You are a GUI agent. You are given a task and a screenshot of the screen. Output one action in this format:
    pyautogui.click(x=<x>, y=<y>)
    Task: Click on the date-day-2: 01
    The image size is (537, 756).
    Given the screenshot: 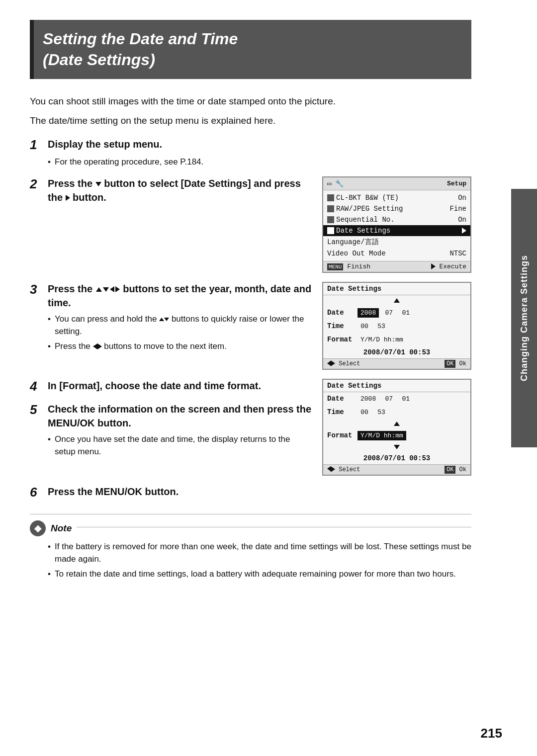 What is the action you would take?
    pyautogui.click(x=406, y=399)
    